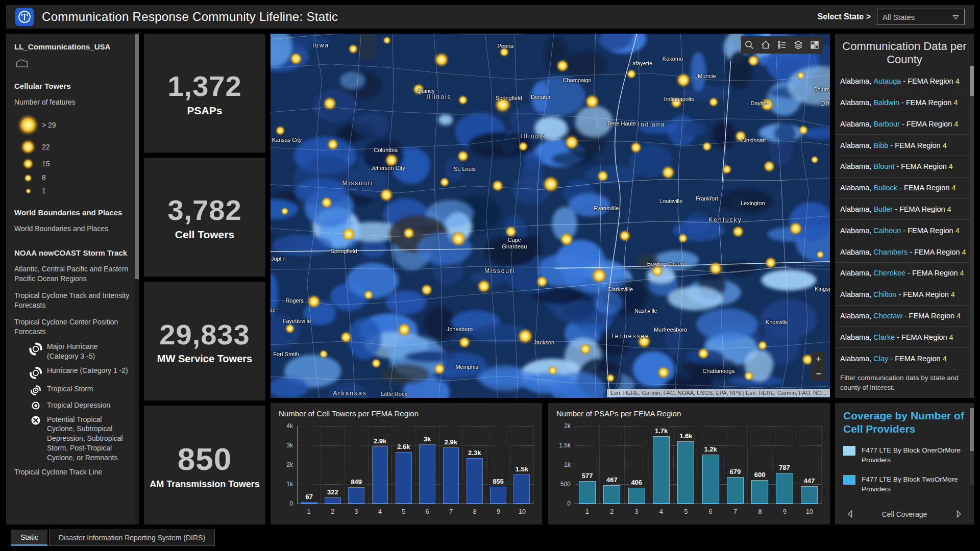 The width and height of the screenshot is (980, 551). What do you see at coordinates (662, 470) in the screenshot?
I see `bar: 1.7k` at bounding box center [662, 470].